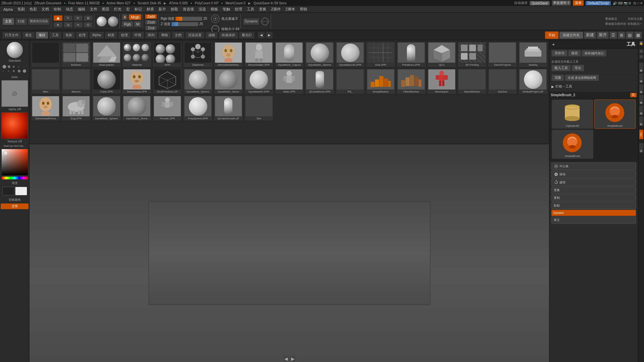  Describe the element at coordinates (151, 22) in the screenshot. I see `zsub-btn: Zsub` at that location.